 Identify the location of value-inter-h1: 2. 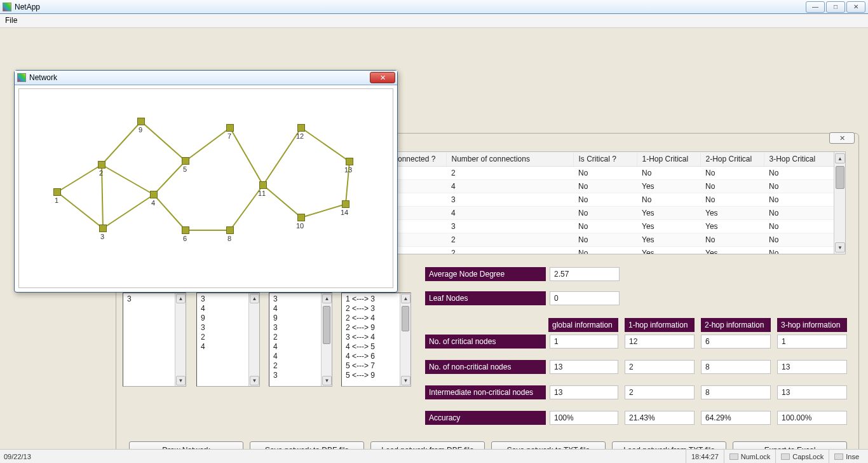
(660, 392).